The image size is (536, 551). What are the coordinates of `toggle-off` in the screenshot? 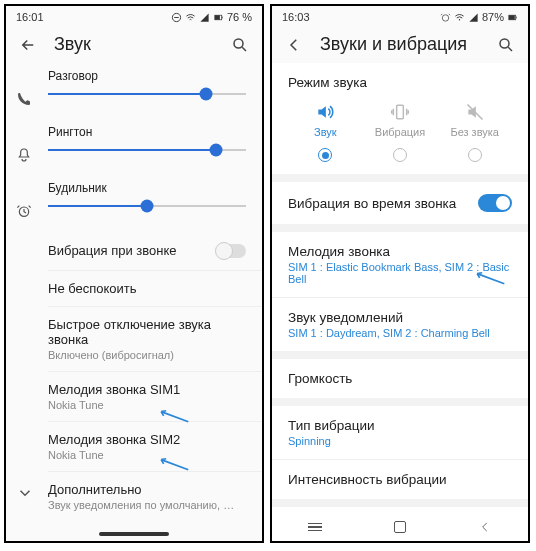 It's located at (231, 251).